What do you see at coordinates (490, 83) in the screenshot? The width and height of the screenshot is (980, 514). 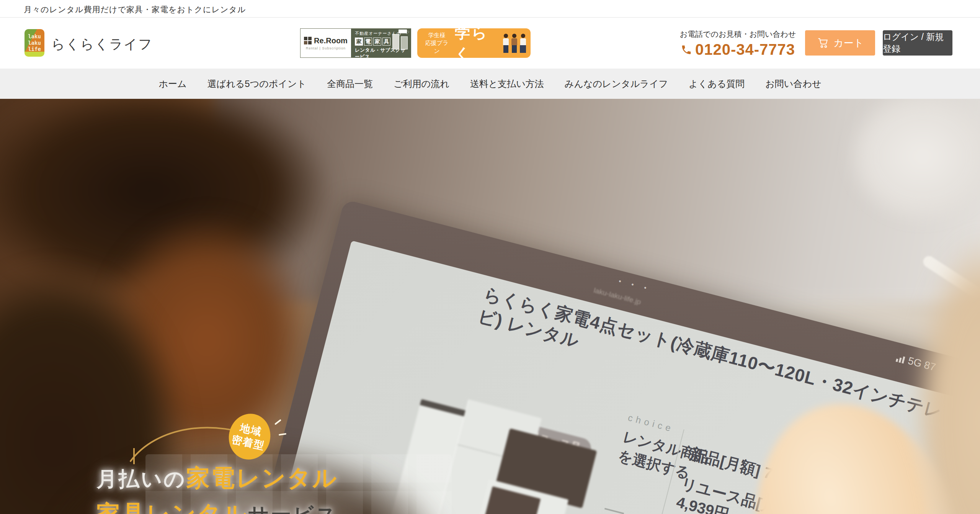 I see `main-nav: ホーム 選ばれる5つのポイント 全商品一覧 ご利用の流れ 送料と支払い方法 みん…` at bounding box center [490, 83].